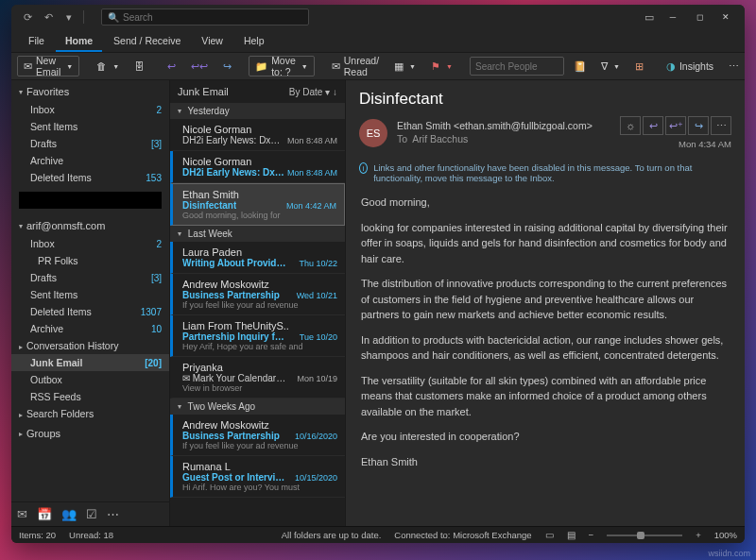 The image size is (756, 560). What do you see at coordinates (649, 17) in the screenshot?
I see `ribbon-display-options-icon: ▭` at bounding box center [649, 17].